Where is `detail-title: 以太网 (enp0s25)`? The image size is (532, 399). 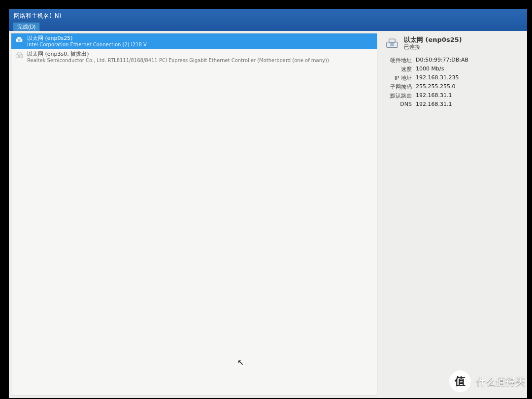 detail-title: 以太网 (enp0s25) is located at coordinates (433, 40).